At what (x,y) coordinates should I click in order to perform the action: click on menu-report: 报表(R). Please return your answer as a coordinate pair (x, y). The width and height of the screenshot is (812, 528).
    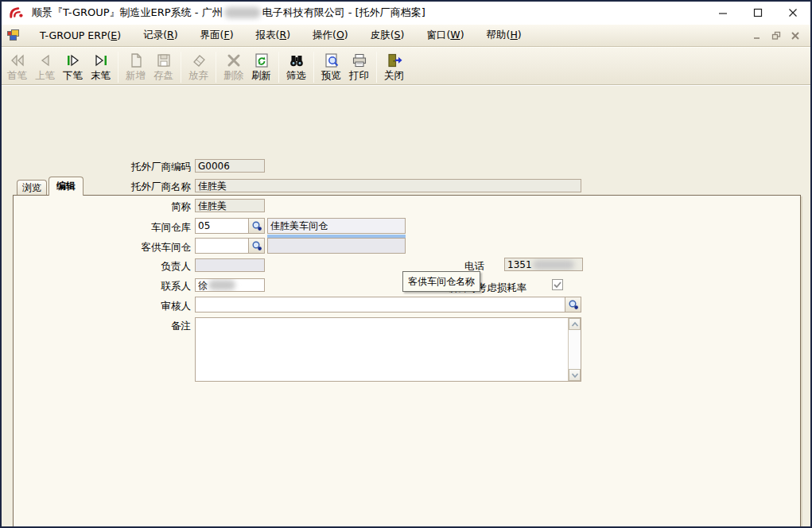
    Looking at the image, I should click on (274, 35).